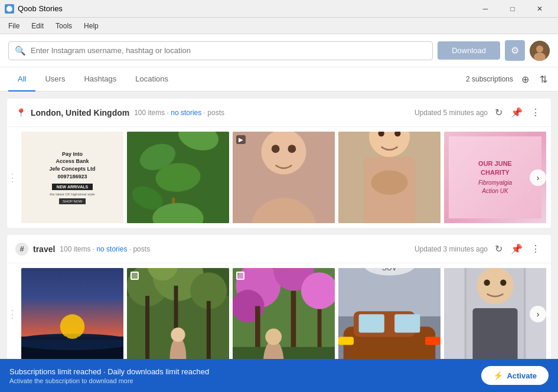  What do you see at coordinates (214, 113) in the screenshot?
I see `london-posts-suffix: · posts` at bounding box center [214, 113].